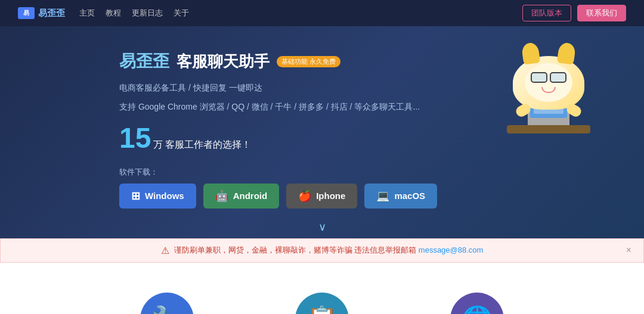  I want to click on count-text: 客服工作者的选择！, so click(208, 145).